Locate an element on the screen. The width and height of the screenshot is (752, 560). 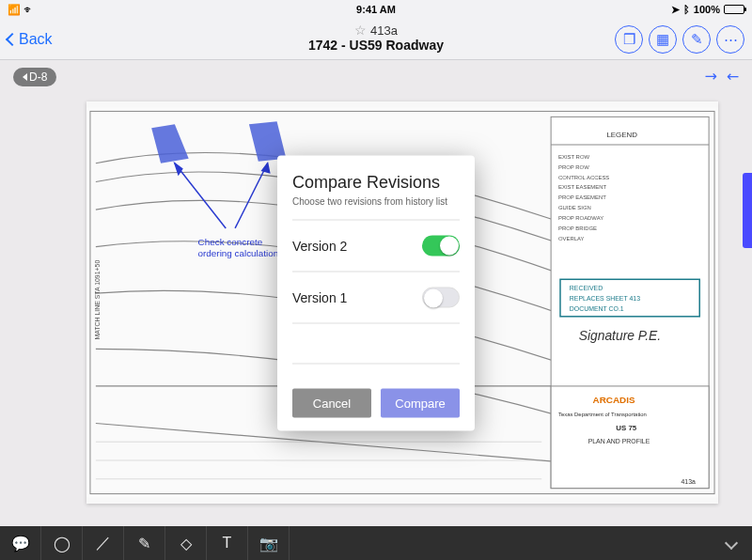
eraser-tool: ◇ is located at coordinates (186, 543).